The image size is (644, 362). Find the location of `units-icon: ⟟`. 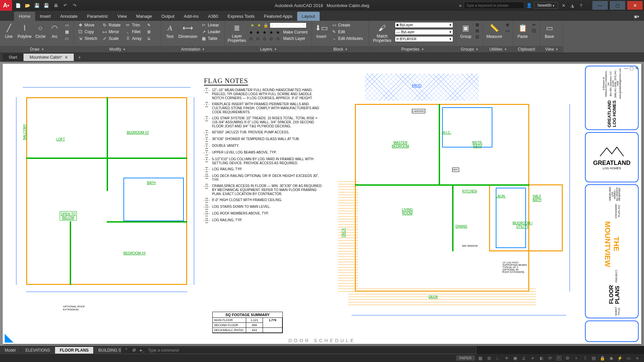

units-icon: ⟟ is located at coordinates (585, 358).